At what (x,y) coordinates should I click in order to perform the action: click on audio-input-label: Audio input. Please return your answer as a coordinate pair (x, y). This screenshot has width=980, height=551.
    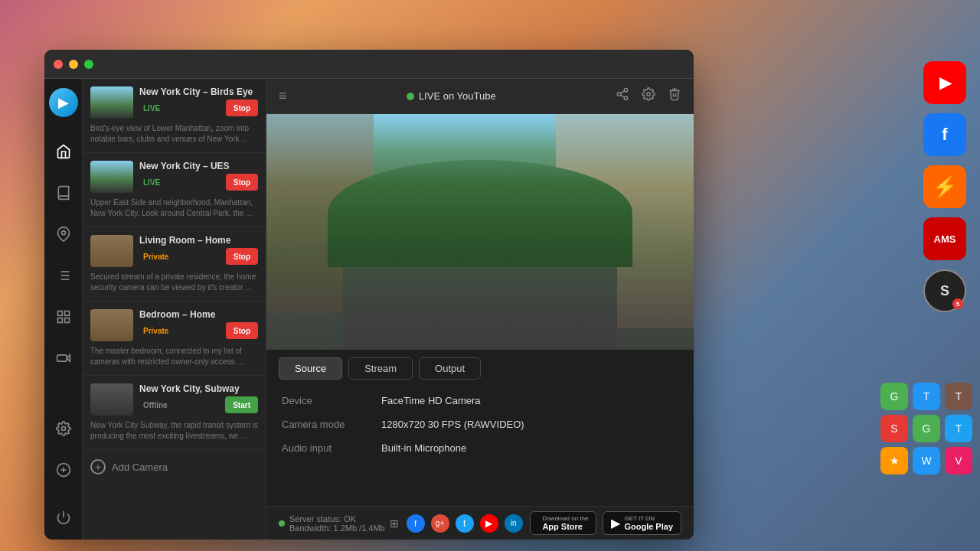
    Looking at the image, I should click on (332, 448).